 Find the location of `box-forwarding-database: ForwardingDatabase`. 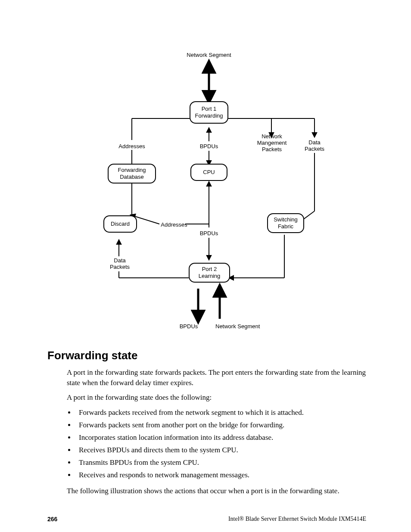

box-forwarding-database: ForwardingDatabase is located at coordinates (132, 174).